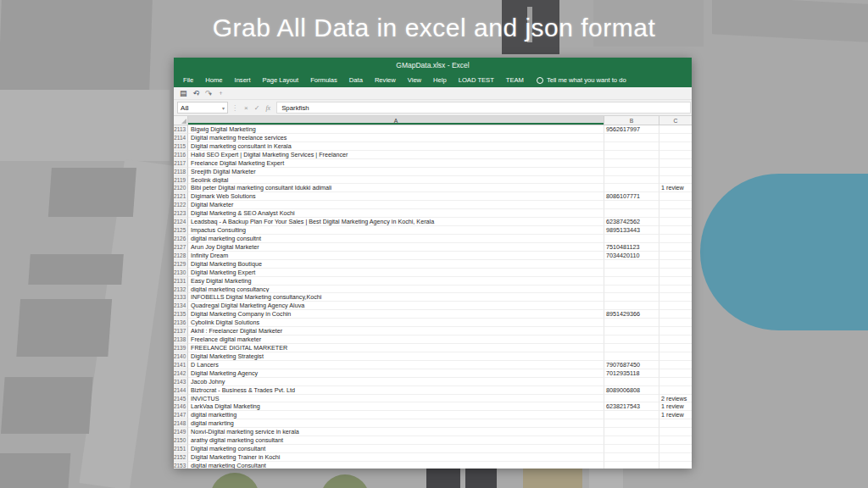 Image resolution: width=868 pixels, height=488 pixels. What do you see at coordinates (397, 290) in the screenshot?
I see `cell-company-name: digital marketing consultancy` at bounding box center [397, 290].